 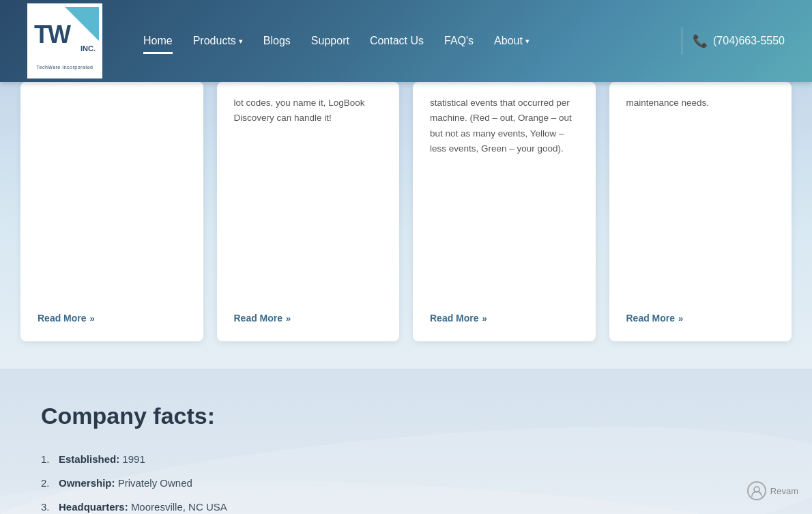 What do you see at coordinates (504, 315) in the screenshot?
I see `card-3-footer: Read More »` at bounding box center [504, 315].